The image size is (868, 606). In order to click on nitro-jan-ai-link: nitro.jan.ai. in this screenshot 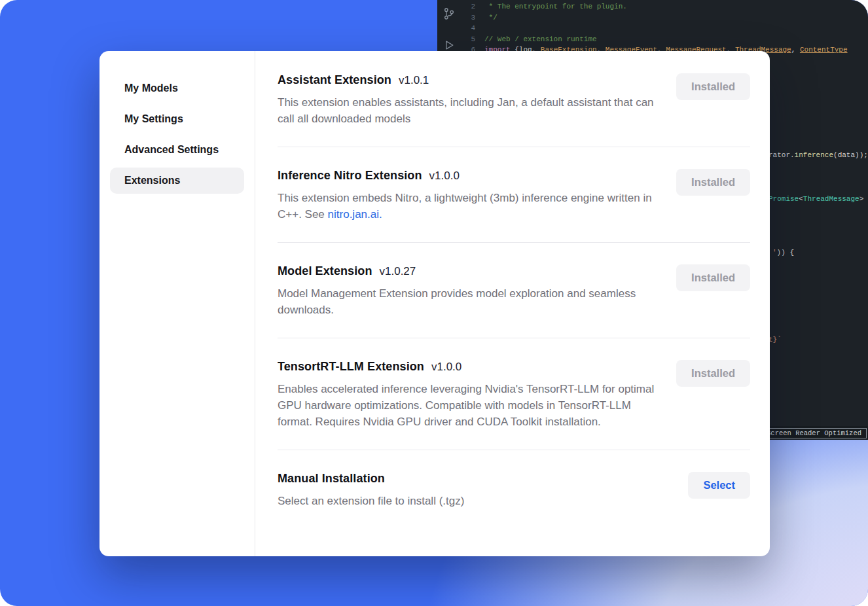, I will do `click(355, 215)`.